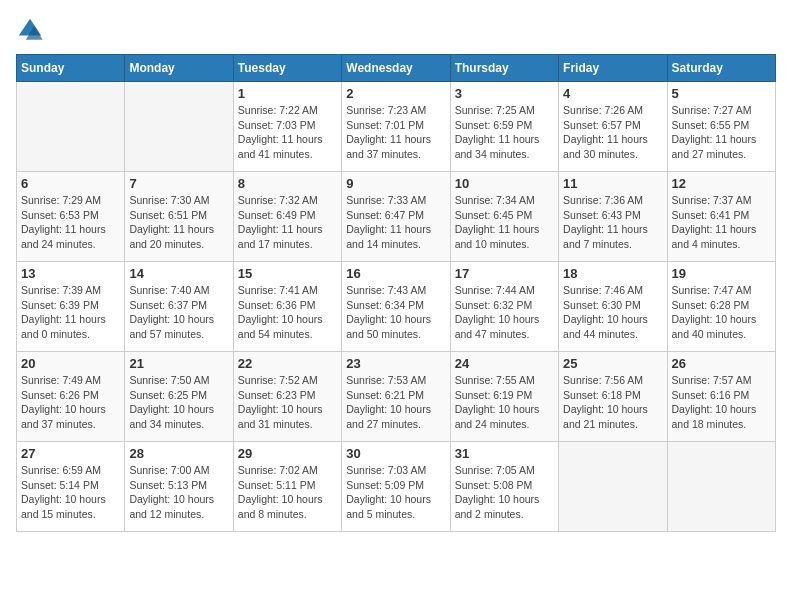  Describe the element at coordinates (613, 397) in the screenshot. I see `calendar-day-cell: 25Sunrise: 7:56 AMSunset: 6:18 PMDayligh…` at that location.